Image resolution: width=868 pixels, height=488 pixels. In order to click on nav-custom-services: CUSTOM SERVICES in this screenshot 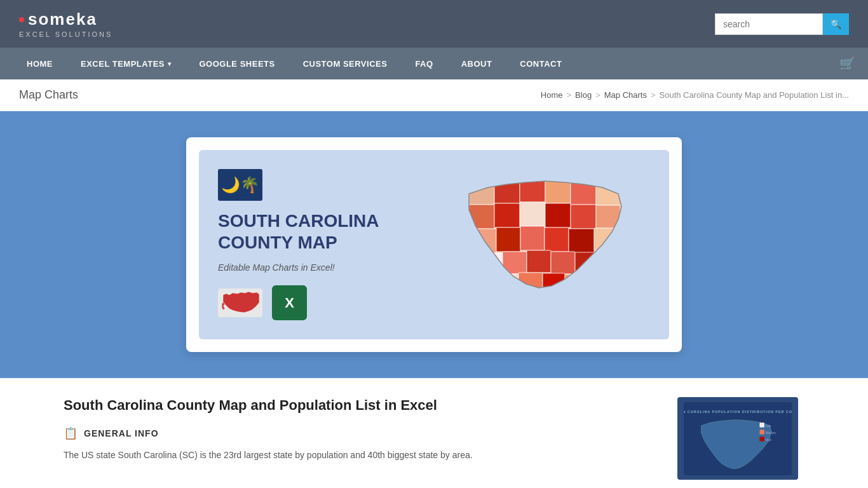, I will do `click(346, 64)`.